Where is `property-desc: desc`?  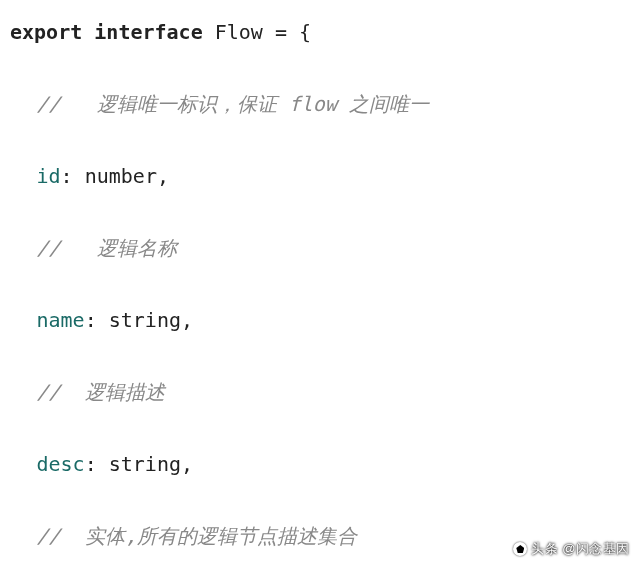 property-desc: desc is located at coordinates (60, 464).